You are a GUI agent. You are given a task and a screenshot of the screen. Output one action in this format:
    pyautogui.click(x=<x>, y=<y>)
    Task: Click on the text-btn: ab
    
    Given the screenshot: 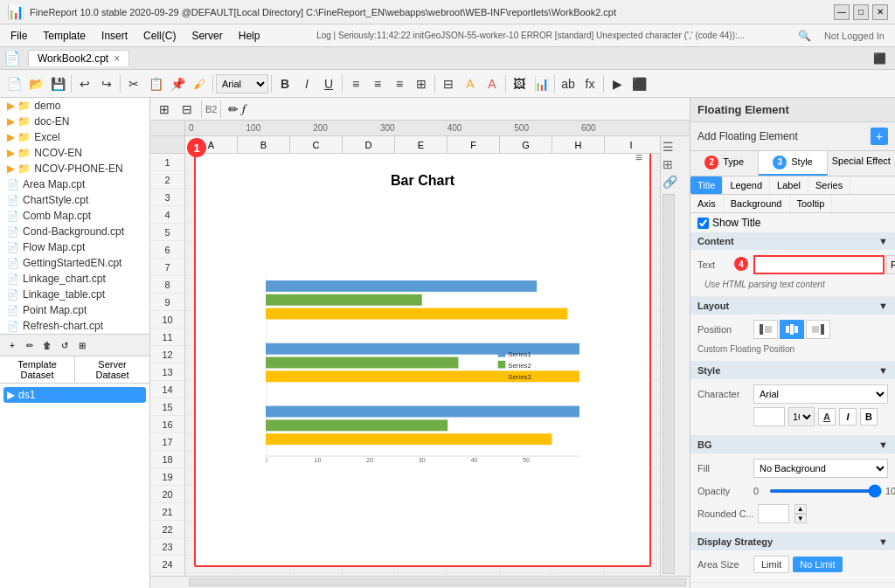 What is the action you would take?
    pyautogui.click(x=568, y=84)
    